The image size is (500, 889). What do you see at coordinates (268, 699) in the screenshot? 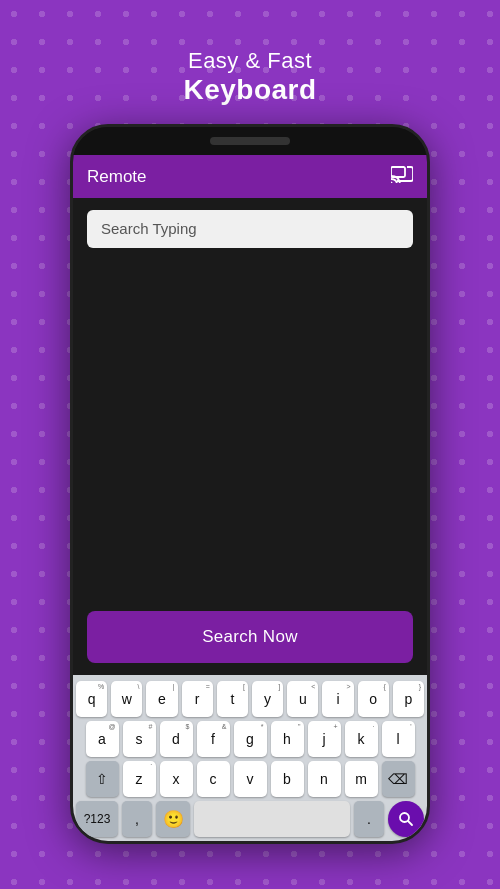
I see `key-y: ]y` at bounding box center [268, 699].